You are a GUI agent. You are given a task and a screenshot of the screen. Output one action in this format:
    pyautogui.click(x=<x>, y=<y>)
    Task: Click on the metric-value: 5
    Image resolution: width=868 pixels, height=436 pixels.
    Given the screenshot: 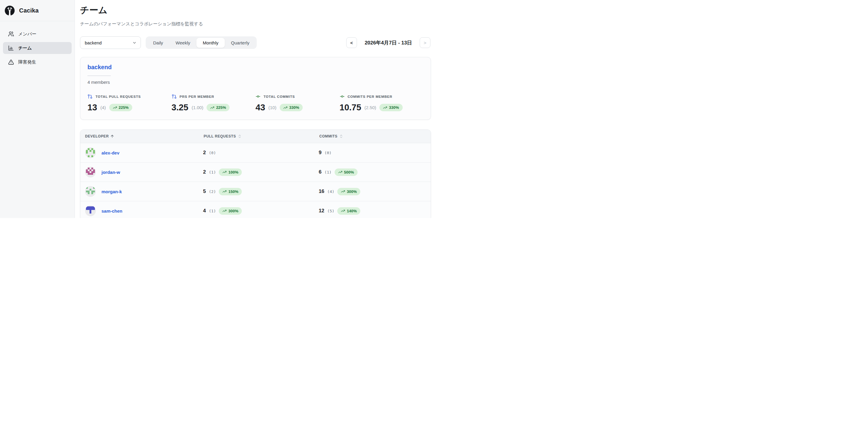 What is the action you would take?
    pyautogui.click(x=204, y=192)
    